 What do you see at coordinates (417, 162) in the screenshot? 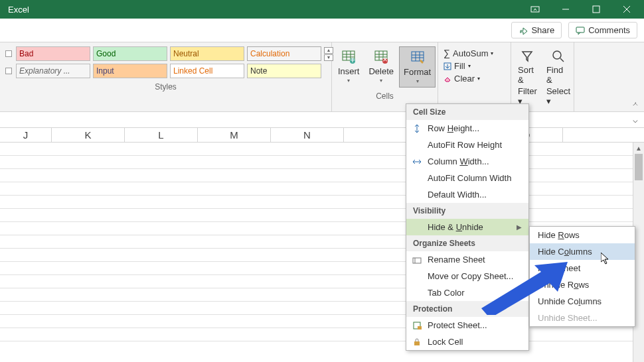
I see `col-width-icon` at bounding box center [417, 162].